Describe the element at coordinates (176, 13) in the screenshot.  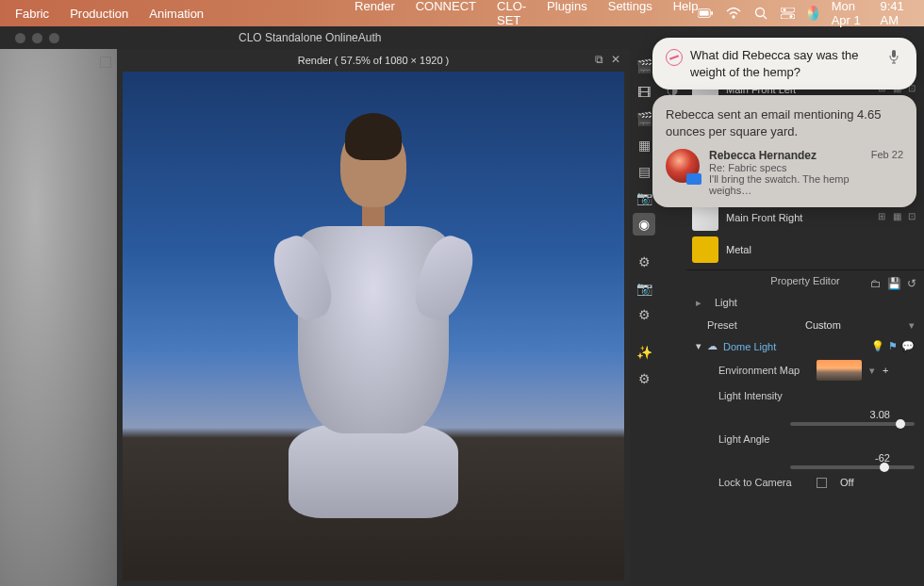
I see `menu-animation: Animation` at that location.